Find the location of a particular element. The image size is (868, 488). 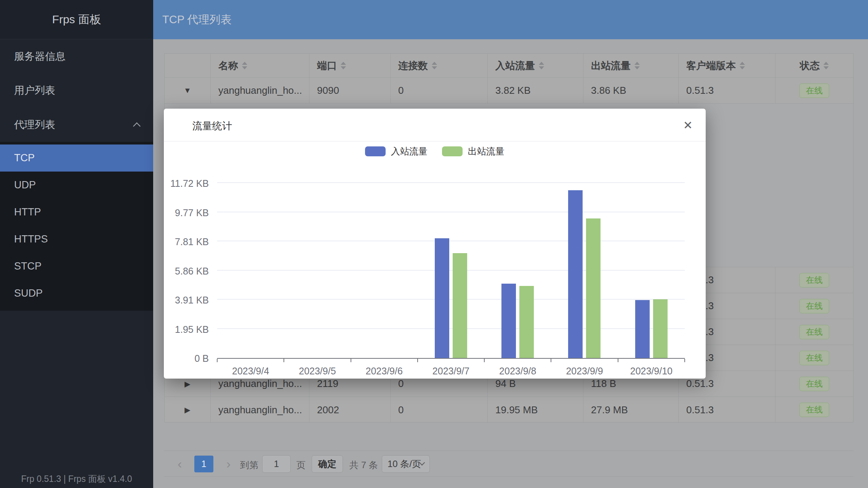

column-label: 端口 is located at coordinates (327, 66).